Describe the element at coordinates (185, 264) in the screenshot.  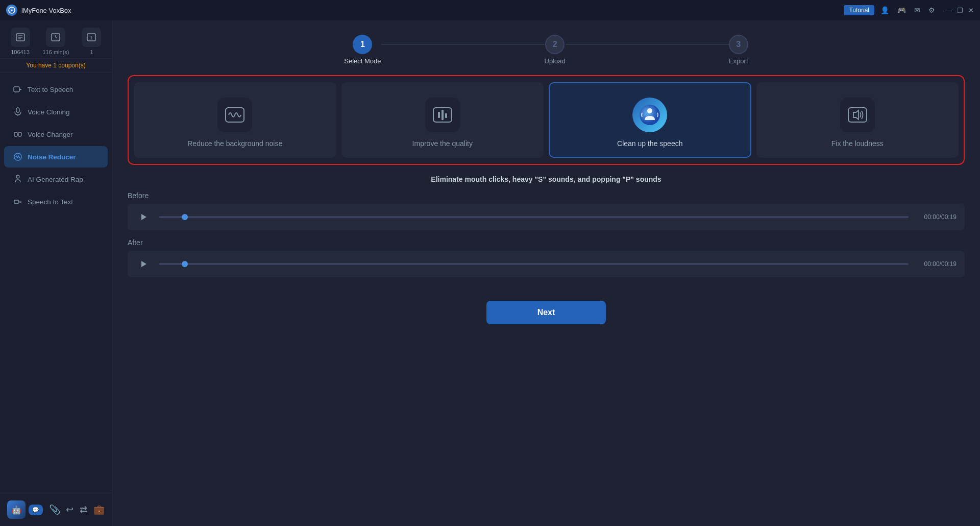
I see `after-progress-dot` at that location.